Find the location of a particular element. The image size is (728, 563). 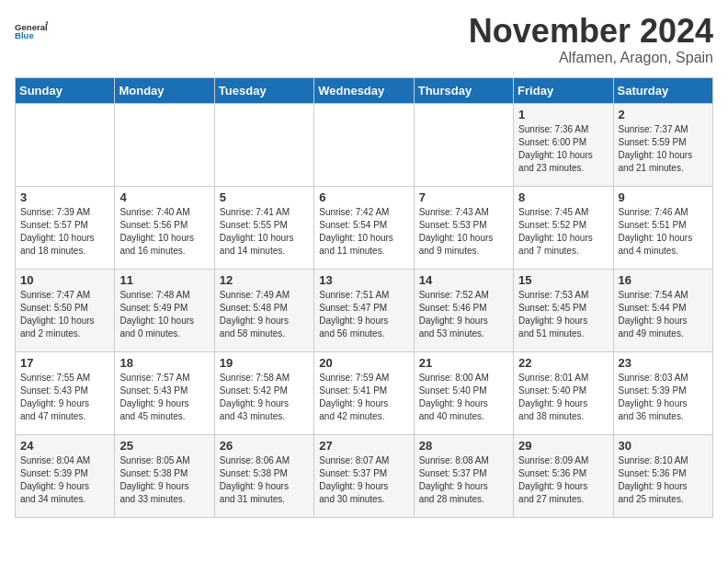

day-number: 10 is located at coordinates (64, 280).